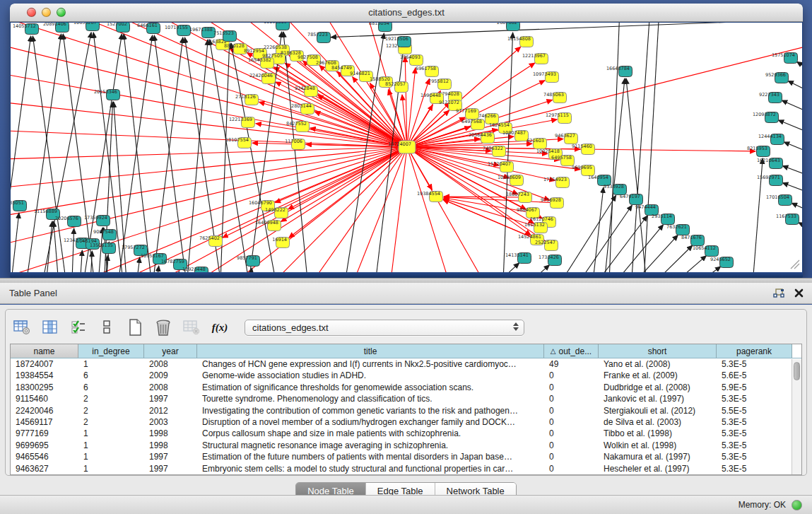 The height and width of the screenshot is (514, 812). Describe the element at coordinates (103, 248) in the screenshot. I see `graph-node: 13505135` at that location.